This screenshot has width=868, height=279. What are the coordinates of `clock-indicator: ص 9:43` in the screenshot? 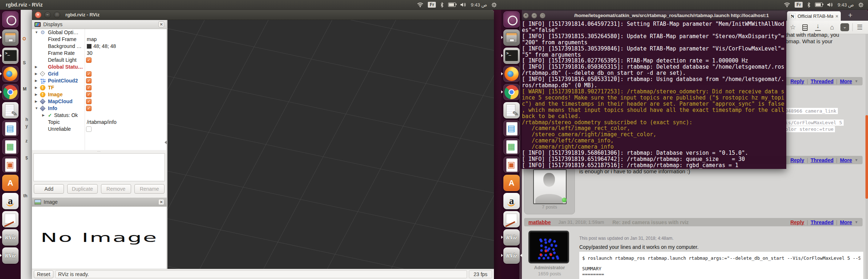 It's located at (479, 5).